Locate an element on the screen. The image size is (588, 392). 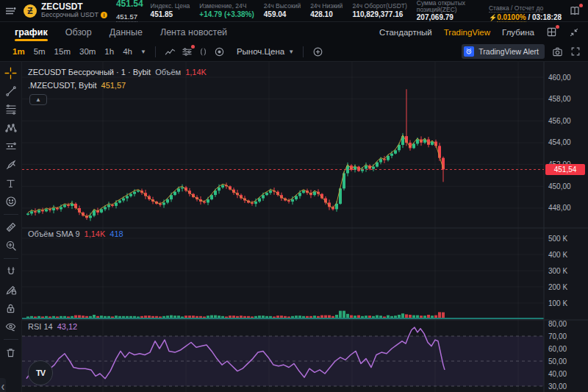
stat-1: Изменение, 24Ч+14.79 (+3.38%) is located at coordinates (226, 10).